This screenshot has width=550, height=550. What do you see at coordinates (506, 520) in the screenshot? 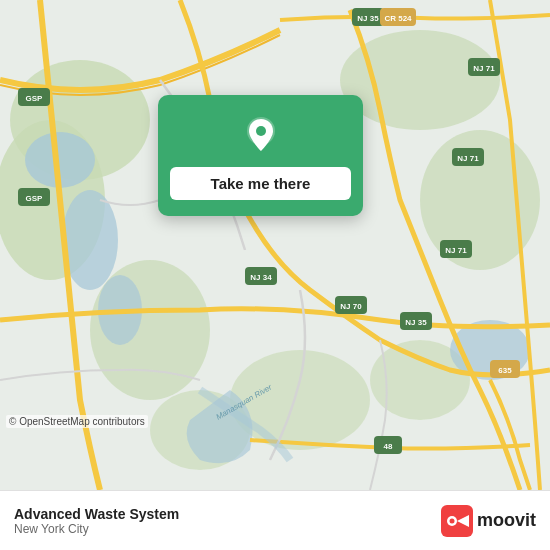
I see `moovit-text: moovit` at bounding box center [506, 520].